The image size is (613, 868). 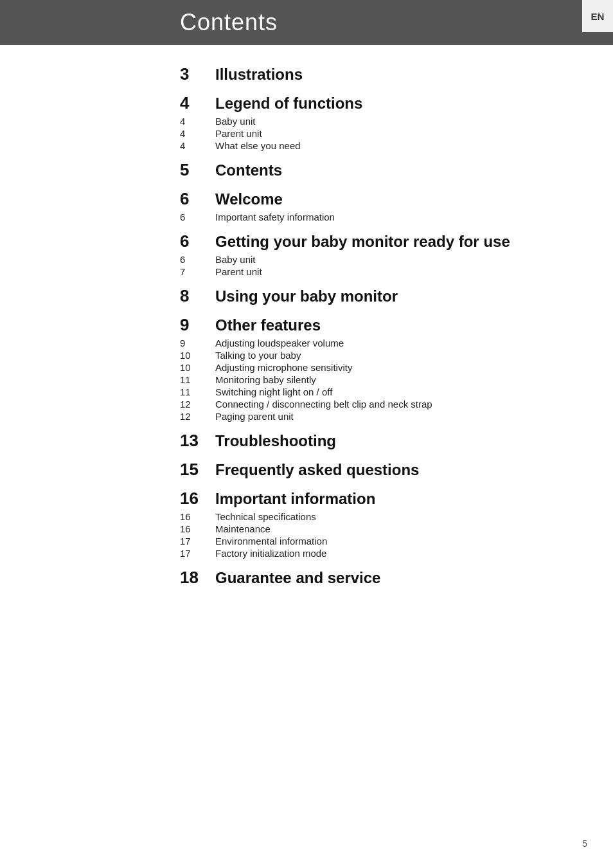 What do you see at coordinates (377, 170) in the screenshot?
I see `toc-main-entry: 5Contents` at bounding box center [377, 170].